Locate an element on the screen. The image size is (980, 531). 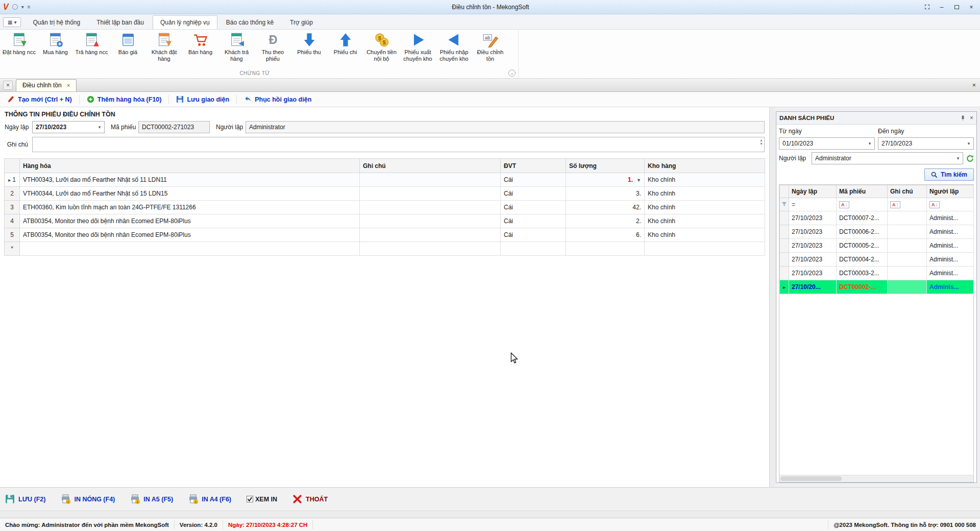
code-field: DCT00002-271023 is located at coordinates (174, 127).